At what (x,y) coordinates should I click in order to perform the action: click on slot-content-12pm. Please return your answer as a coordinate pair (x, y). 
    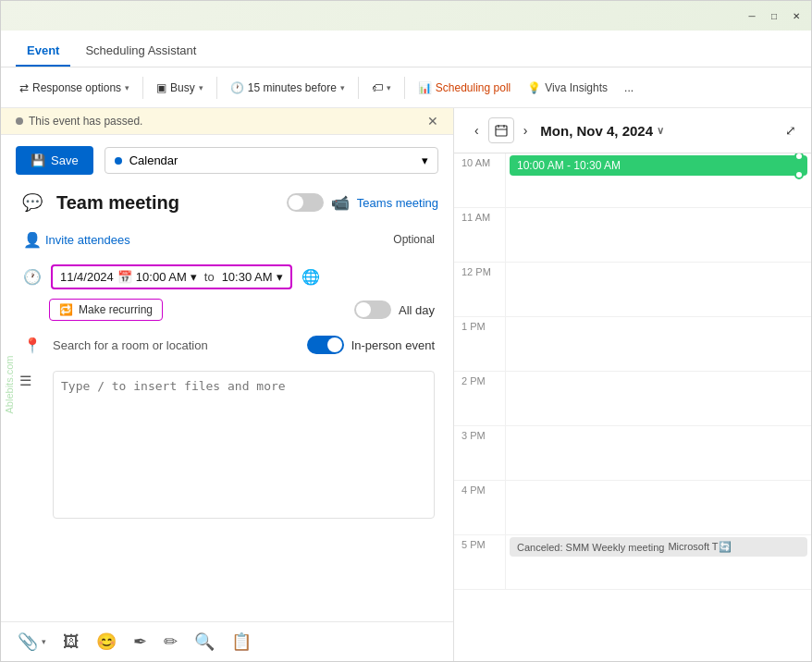
    Looking at the image, I should click on (658, 289).